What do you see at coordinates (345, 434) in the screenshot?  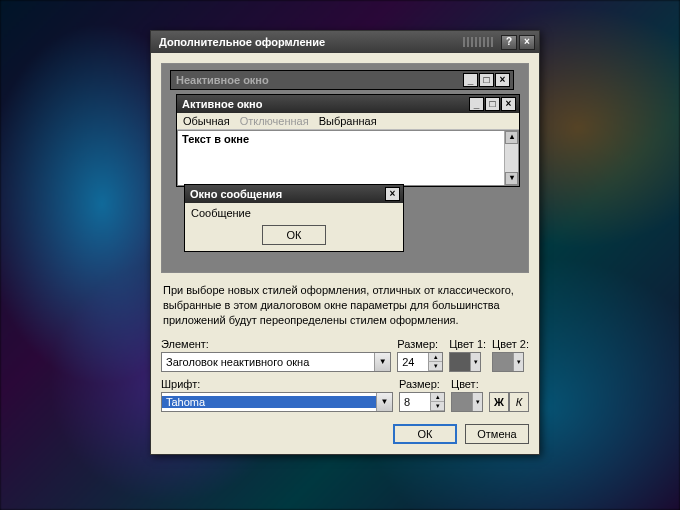 I see `dialog-footer: ОК Отмена` at bounding box center [345, 434].